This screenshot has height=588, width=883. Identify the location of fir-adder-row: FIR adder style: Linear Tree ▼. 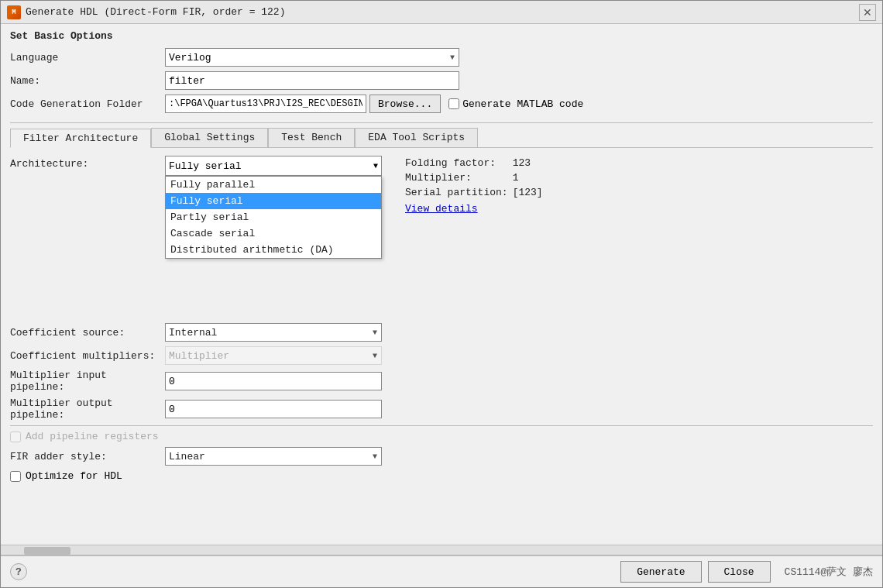
(442, 456).